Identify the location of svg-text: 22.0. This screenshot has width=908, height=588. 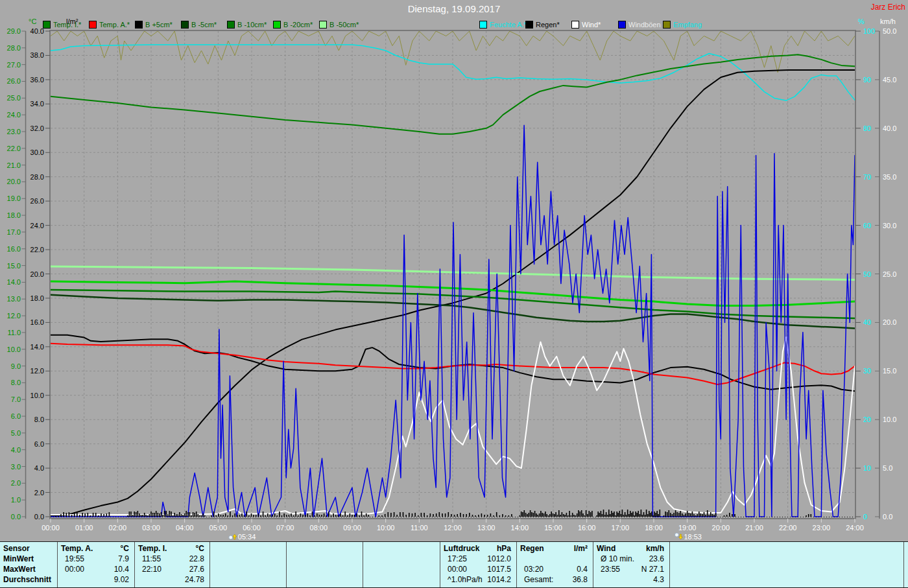
(14, 148).